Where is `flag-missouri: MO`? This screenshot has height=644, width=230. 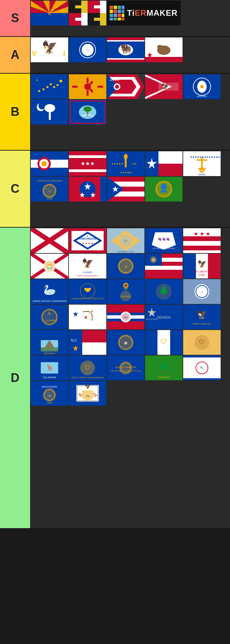
flag-missouri: MO is located at coordinates (126, 317).